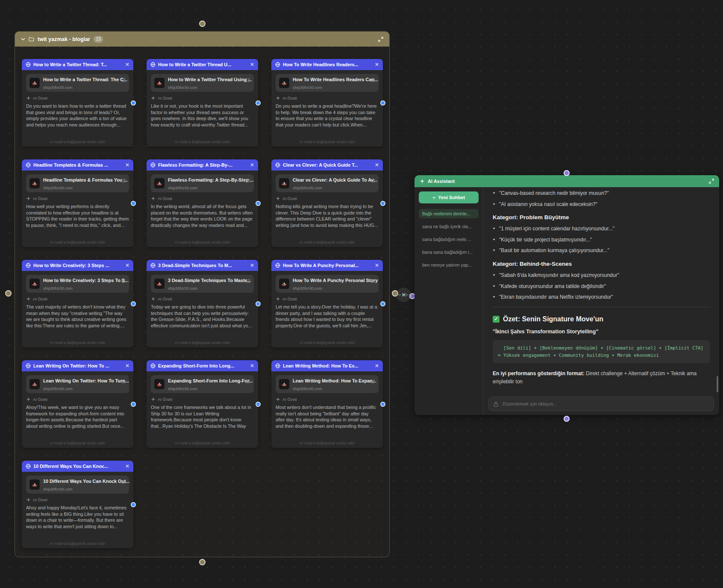 This screenshot has height=588, width=723. Describe the element at coordinates (327, 183) in the screenshot. I see `link-preview: Clear vs Clever: A Quick Guide To Av... …` at that location.